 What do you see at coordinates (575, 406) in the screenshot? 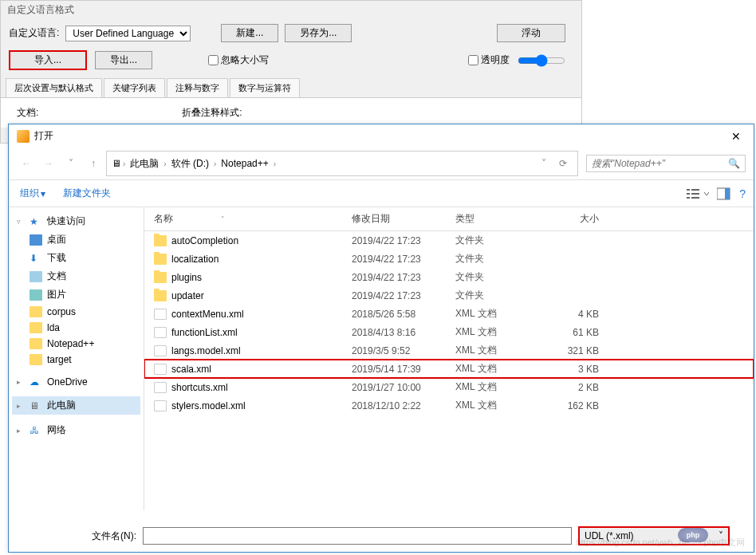
I see `file-size: 162 KB` at bounding box center [575, 406].